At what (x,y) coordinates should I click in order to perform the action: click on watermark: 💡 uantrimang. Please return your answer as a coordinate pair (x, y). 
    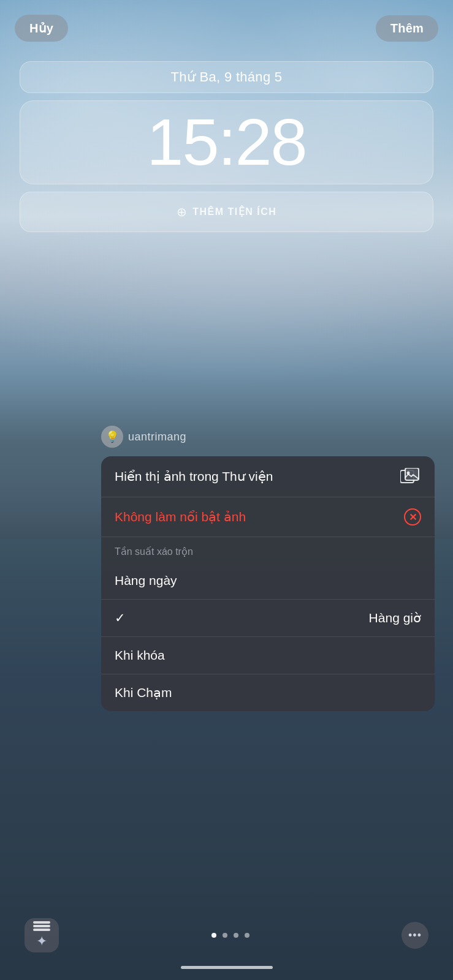
    Looking at the image, I should click on (143, 437).